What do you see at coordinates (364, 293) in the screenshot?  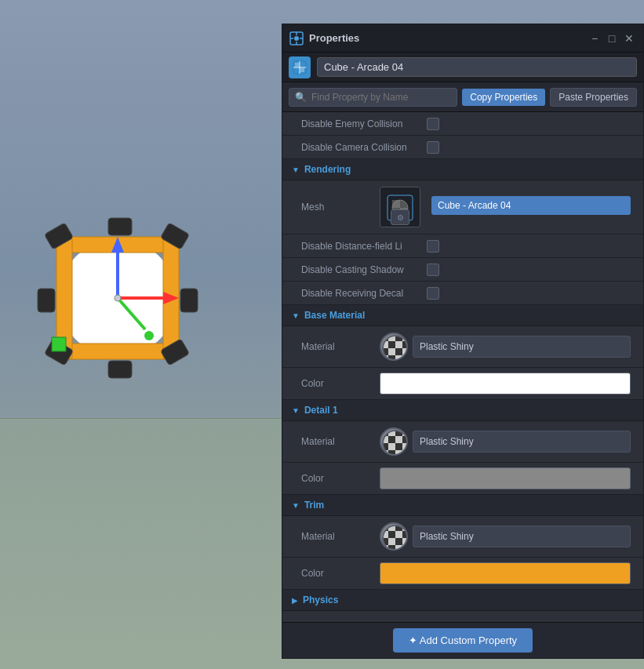 I see `disable-receiving-decal-label: Disable Receiving Decal` at bounding box center [364, 293].